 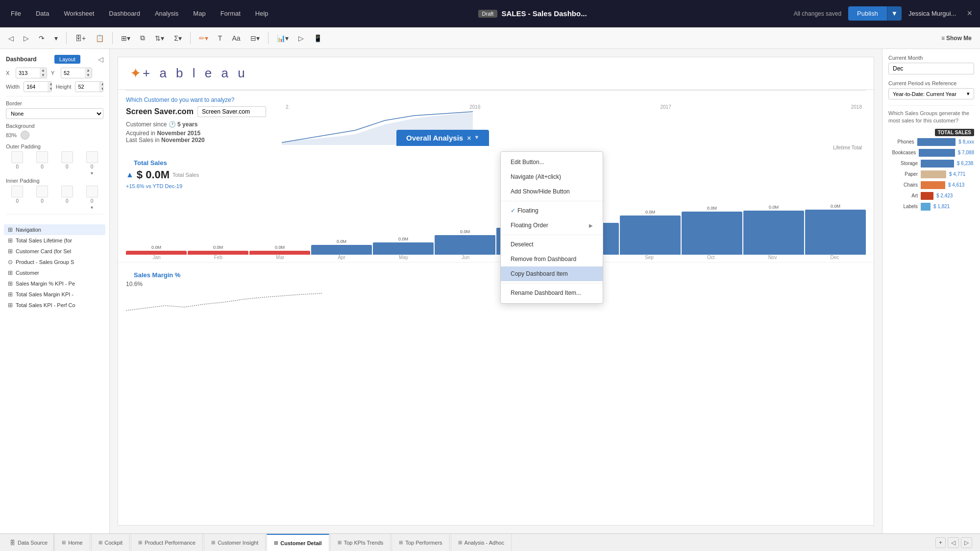 What do you see at coordinates (552, 162) in the screenshot?
I see `ctx-edit-button: Edit Button...` at bounding box center [552, 162].